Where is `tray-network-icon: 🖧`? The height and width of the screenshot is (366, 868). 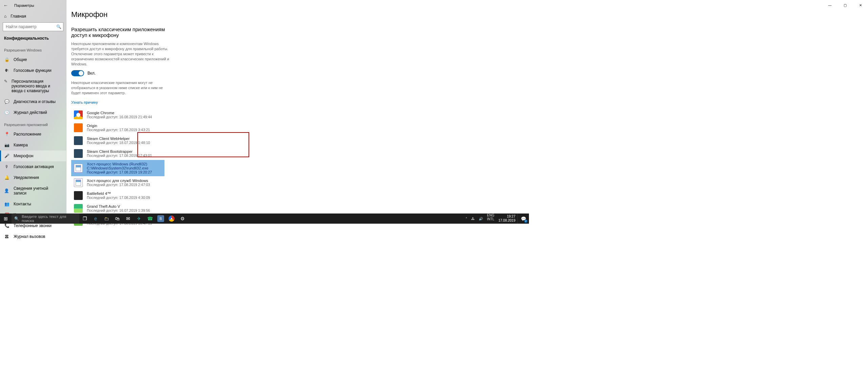
tray-network-icon: 🖧 is located at coordinates (473, 219).